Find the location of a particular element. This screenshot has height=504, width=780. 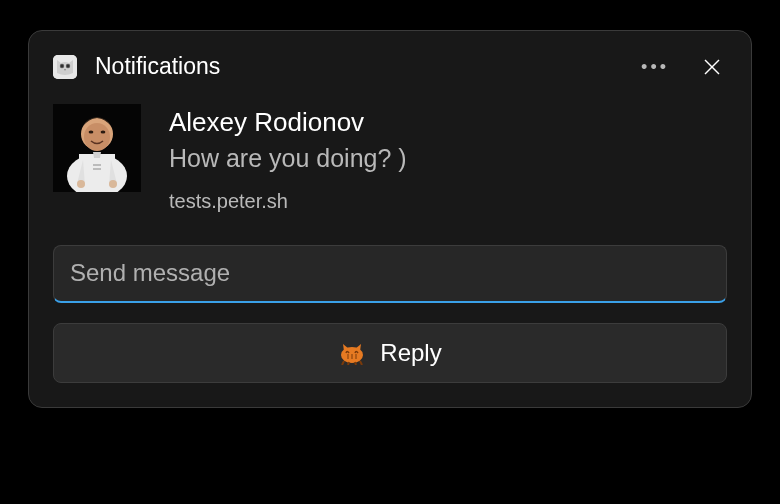

avatar is located at coordinates (97, 148).